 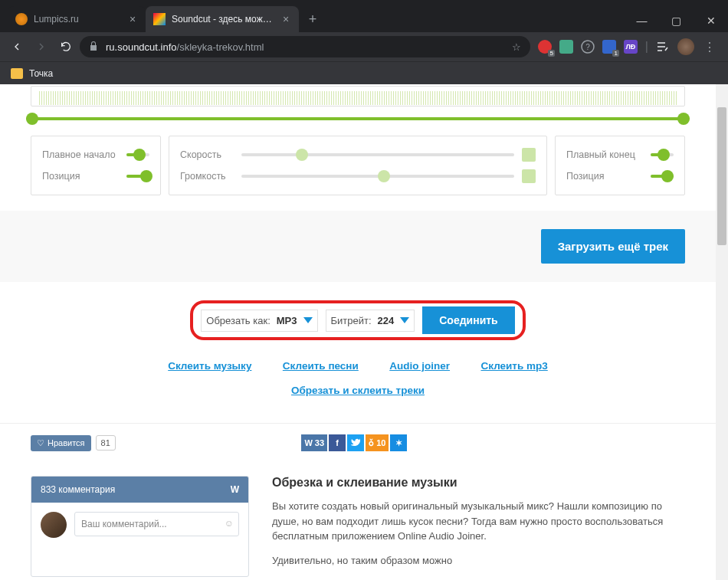 I want to click on like-label: Нравится, so click(x=66, y=443).